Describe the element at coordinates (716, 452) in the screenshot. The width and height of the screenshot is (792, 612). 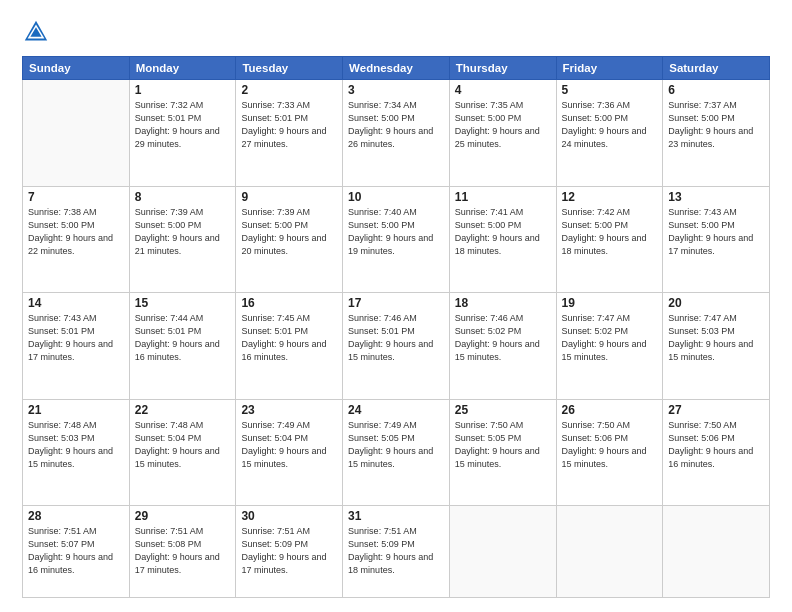
I see `calendar-day-cell: 27Sunrise: 7:50 AM Sunset: 5:06 PM Dayli…` at that location.